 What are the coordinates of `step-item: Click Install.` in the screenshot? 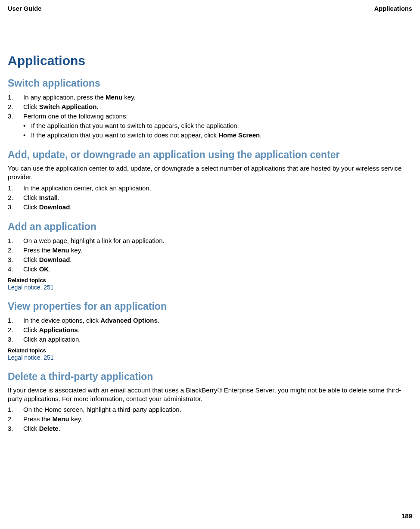 It's located at (210, 197).